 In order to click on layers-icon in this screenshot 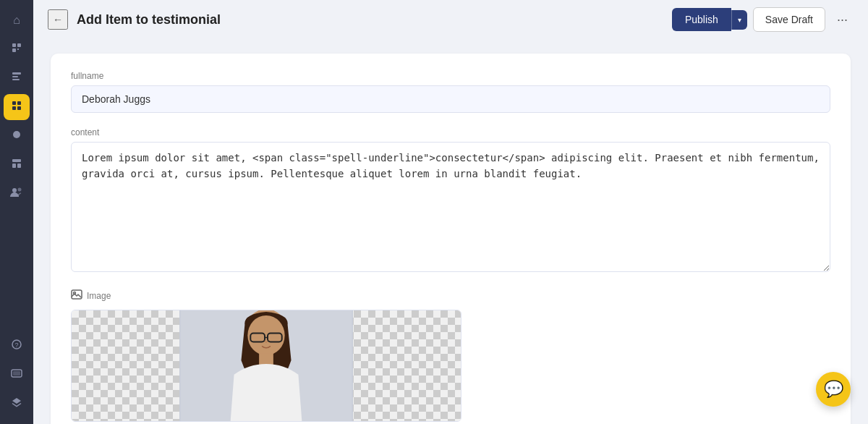, I will do `click(17, 404)`.